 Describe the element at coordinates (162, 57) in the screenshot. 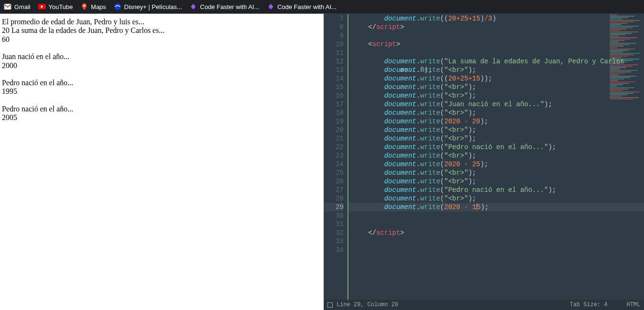

I see `output-text: Juan nació en el año...` at that location.